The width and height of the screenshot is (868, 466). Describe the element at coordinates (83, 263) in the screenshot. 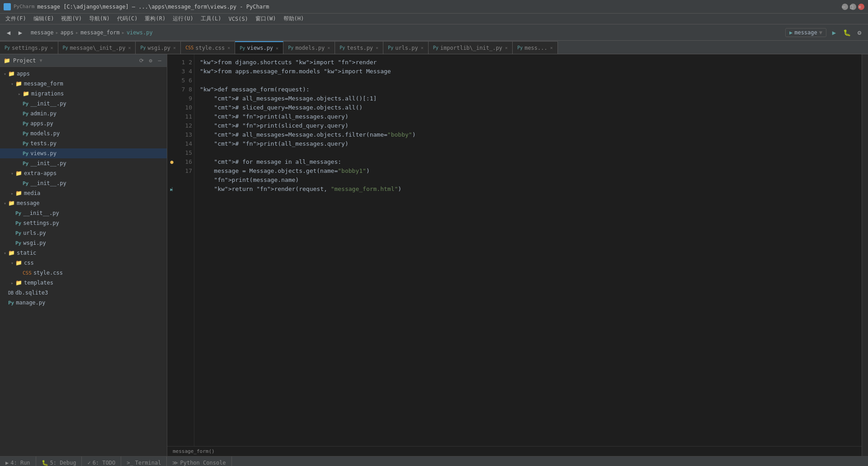

I see `tree-item-css: ▾📁css` at that location.